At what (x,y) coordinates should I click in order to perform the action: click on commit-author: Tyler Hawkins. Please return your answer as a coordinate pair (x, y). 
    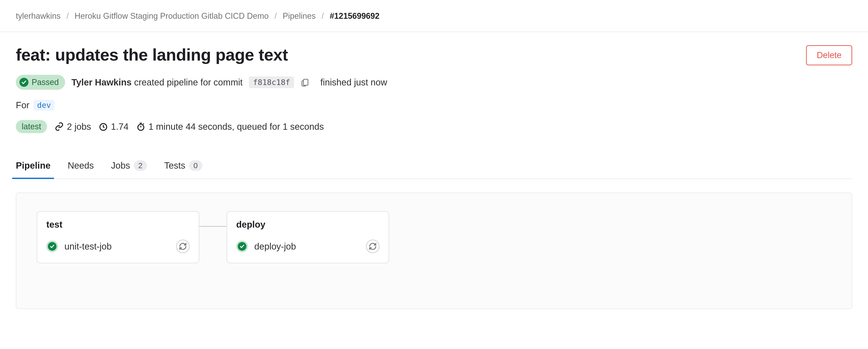
    Looking at the image, I should click on (101, 82).